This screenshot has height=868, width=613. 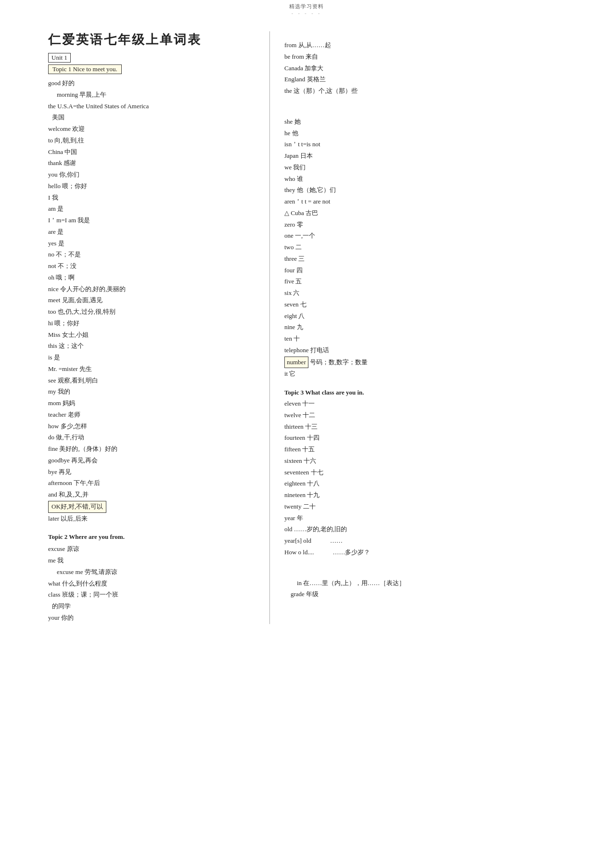 What do you see at coordinates (154, 335) in the screenshot?
I see `entry-miss: Miss 女士,小姐` at bounding box center [154, 335].